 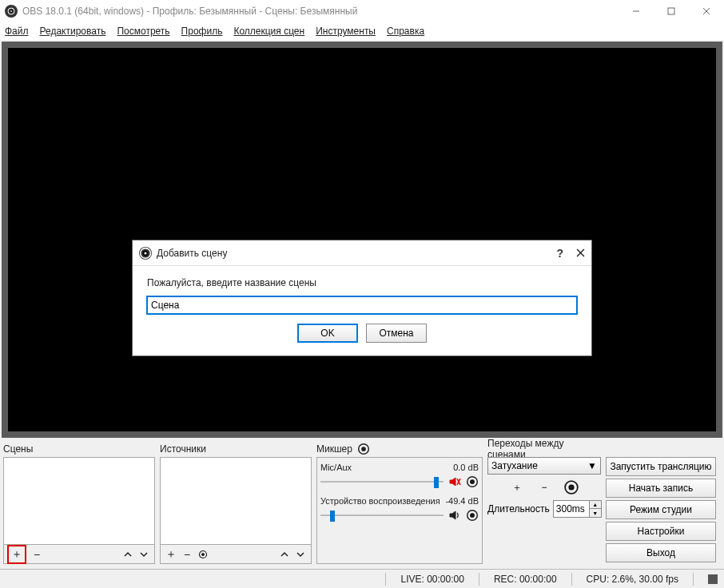 What do you see at coordinates (79, 503) in the screenshot?
I see `scenes-panel: Сцены ＋ −` at bounding box center [79, 503].